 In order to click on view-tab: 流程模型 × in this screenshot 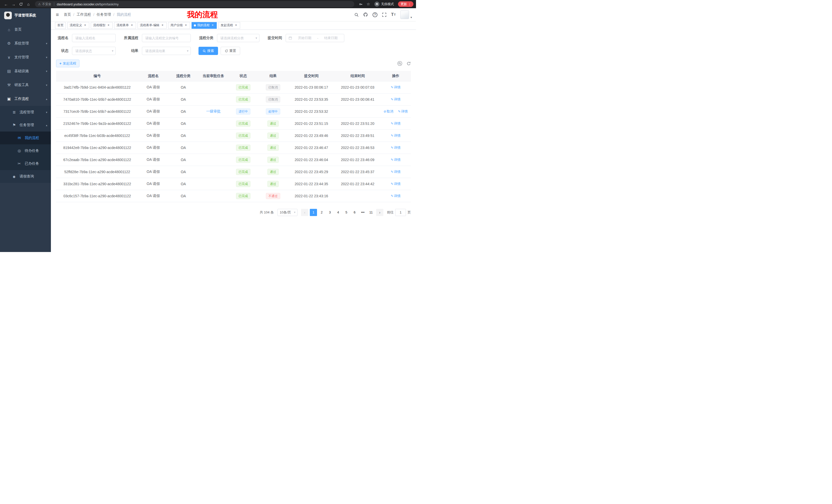, I will do `click(102, 25)`.